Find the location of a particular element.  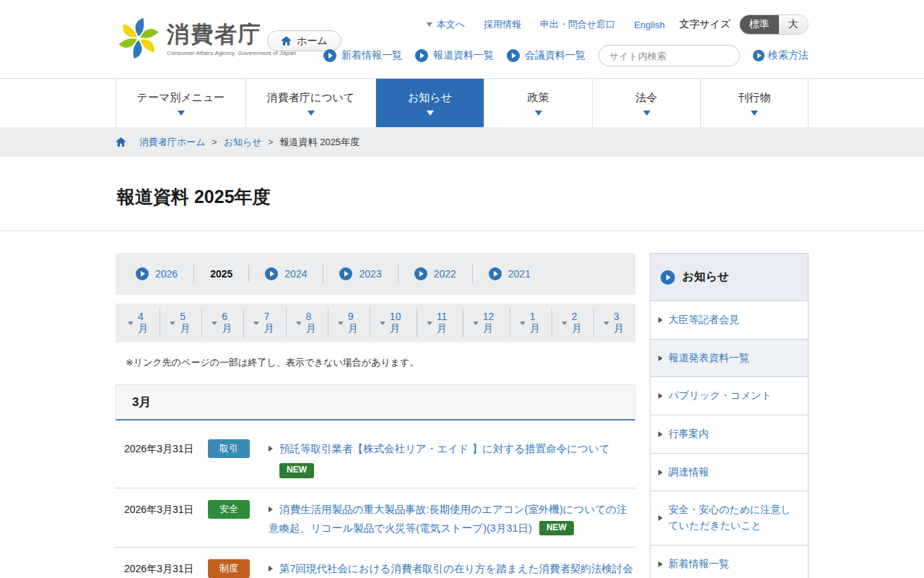

sidebar-item: 調達情報 is located at coordinates (729, 473).